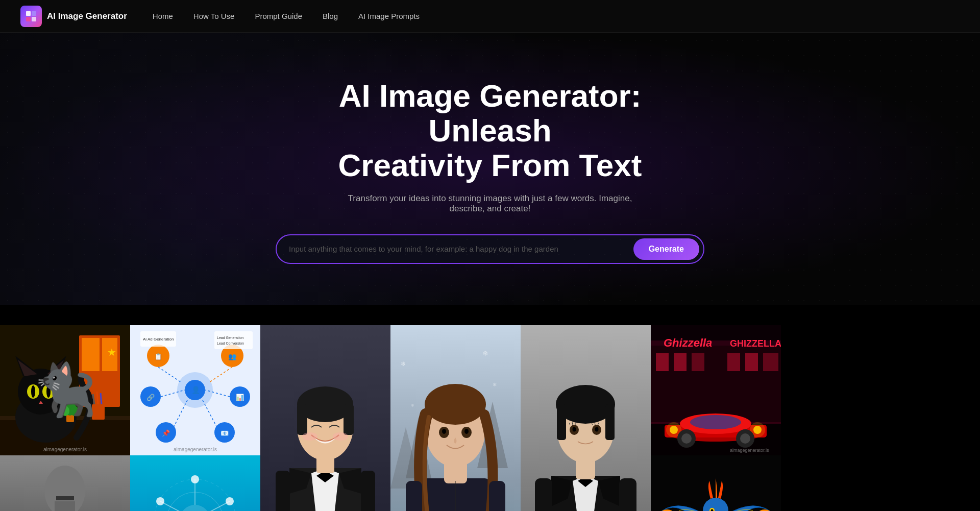 This screenshot has width=980, height=511. I want to click on navbar: AI Image Generator Home How To Use Promp…, so click(490, 16).